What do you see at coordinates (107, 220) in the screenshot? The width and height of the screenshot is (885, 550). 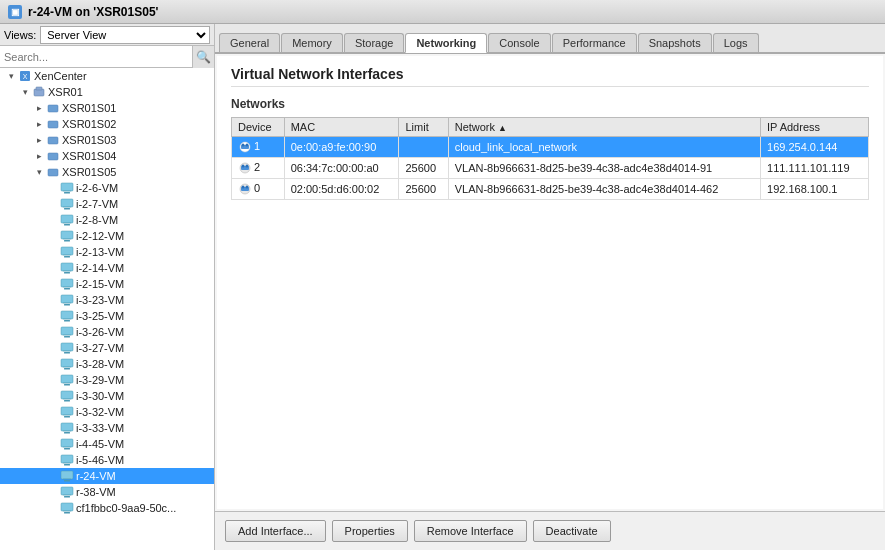 I see `tree-item-i-2-8-vm: i-2-8-VM` at bounding box center [107, 220].